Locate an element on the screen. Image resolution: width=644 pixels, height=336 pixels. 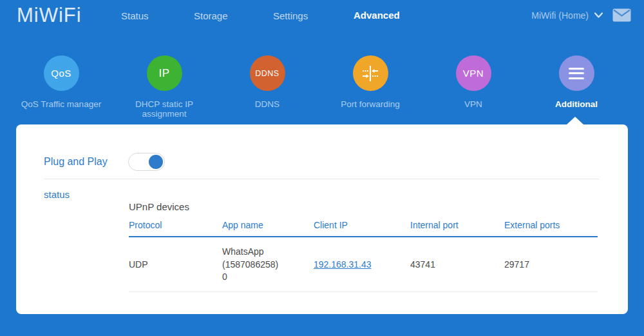
col-header-protocol: Protocol is located at coordinates (175, 225).